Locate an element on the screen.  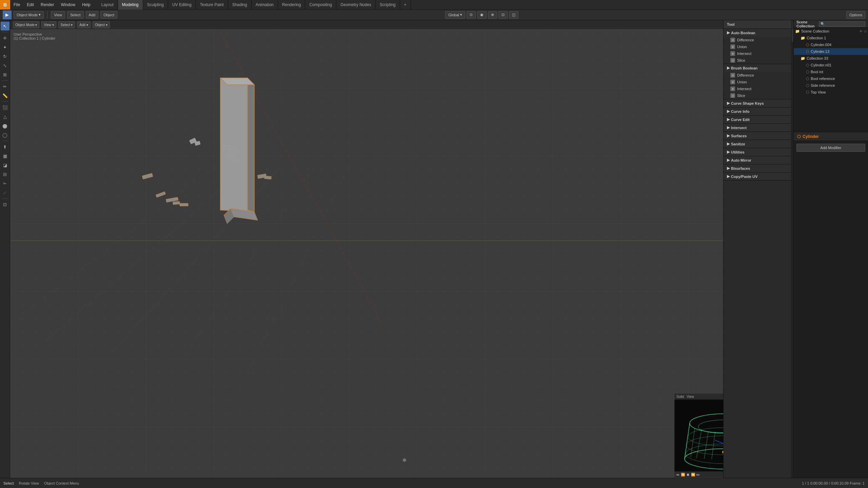
collapse-icon8: ▶ is located at coordinates (728, 144).